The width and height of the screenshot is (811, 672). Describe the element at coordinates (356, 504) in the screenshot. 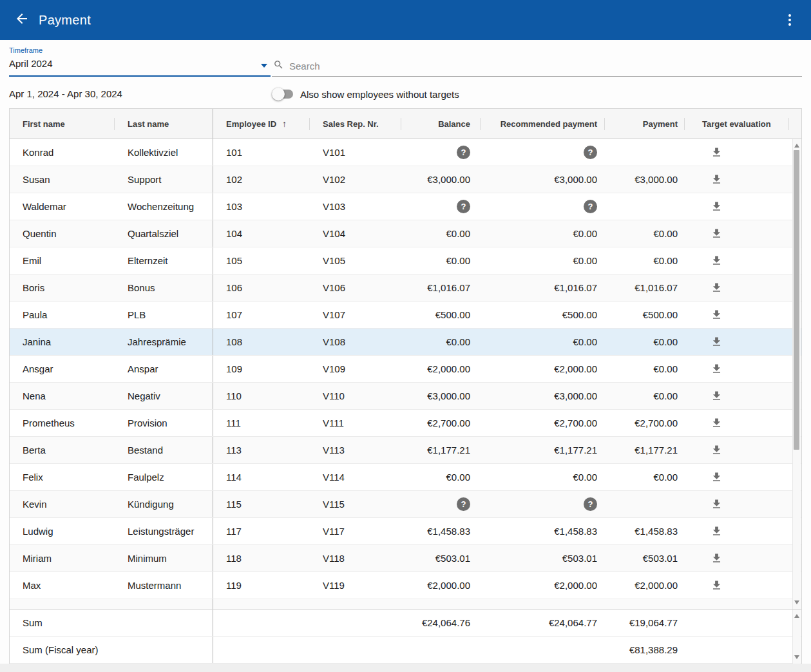

I see `cell-sales-rep-nr: V115` at that location.